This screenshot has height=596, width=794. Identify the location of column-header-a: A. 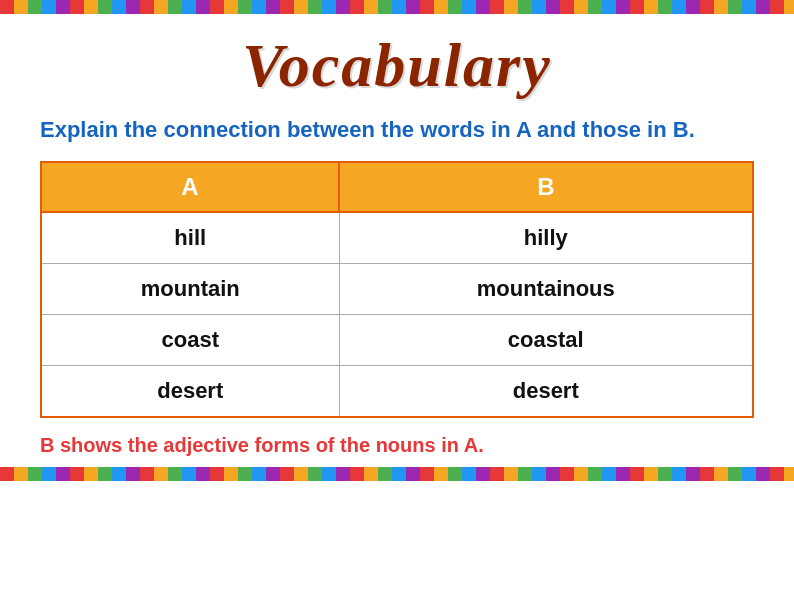
(190, 187).